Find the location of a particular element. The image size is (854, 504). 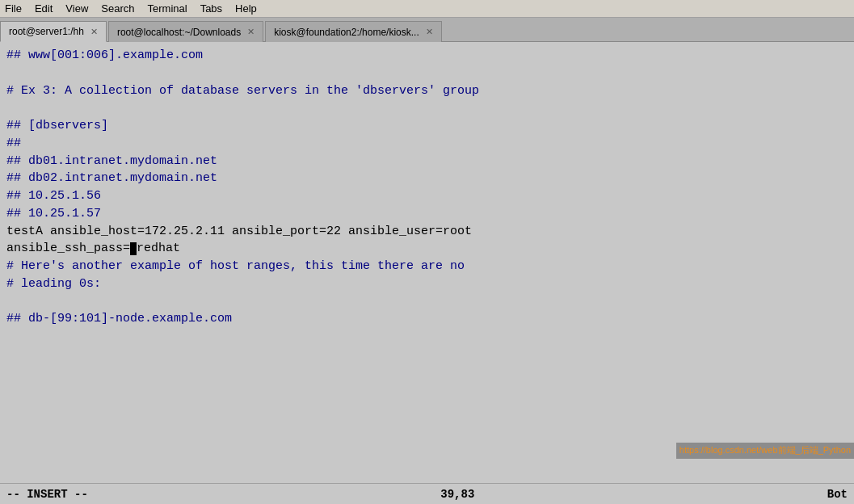

line-7: ## db01.intranet.mydomain.net is located at coordinates (427, 162).